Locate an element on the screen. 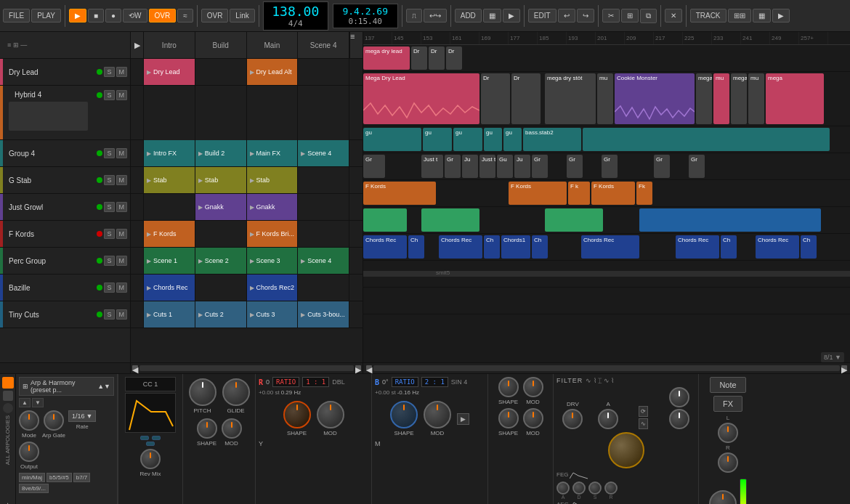  file-button: FILE is located at coordinates (16, 16).